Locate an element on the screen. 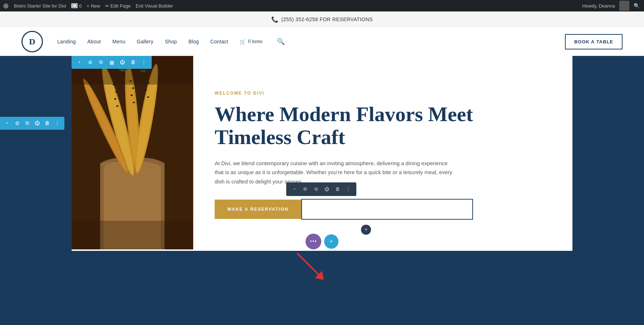  hero-title: Where Modern Flavors Meet Timeless Craft is located at coordinates (383, 126).